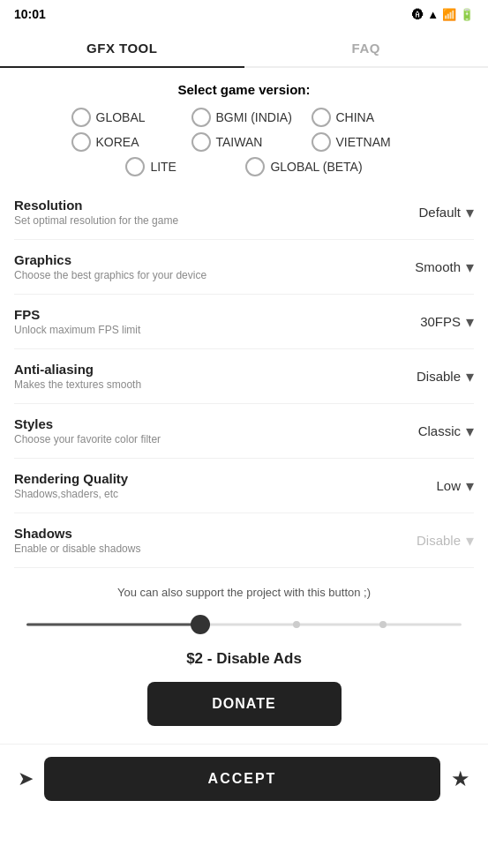 The width and height of the screenshot is (488, 868). I want to click on setting-desc-shadows: Enable or disable shadows, so click(215, 549).